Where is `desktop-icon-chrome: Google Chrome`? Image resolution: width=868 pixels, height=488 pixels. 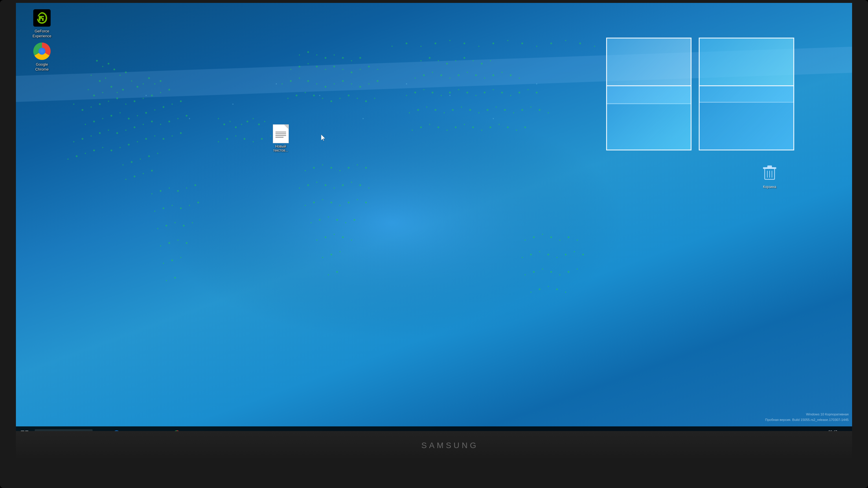 desktop-icon-chrome: Google Chrome is located at coordinates (42, 57).